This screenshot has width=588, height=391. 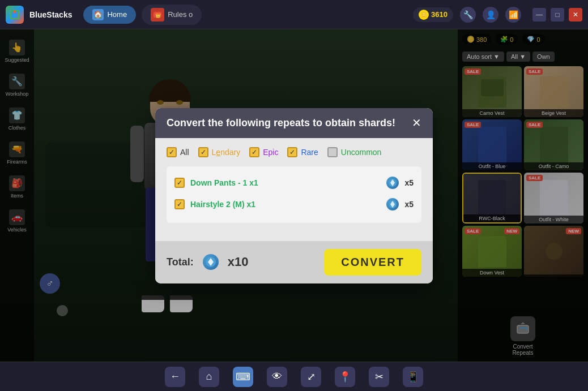 What do you see at coordinates (373, 263) in the screenshot?
I see `convert-button: CONVERT` at bounding box center [373, 263].